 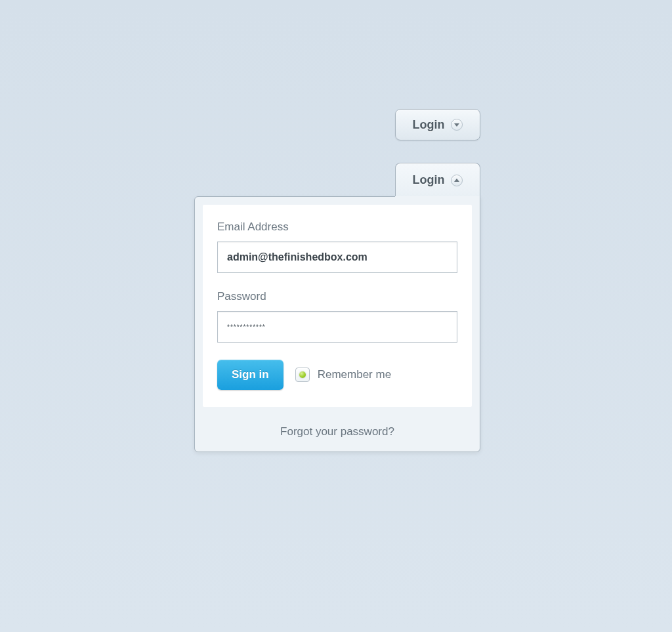 I want to click on checkbox-checked-icon, so click(x=303, y=375).